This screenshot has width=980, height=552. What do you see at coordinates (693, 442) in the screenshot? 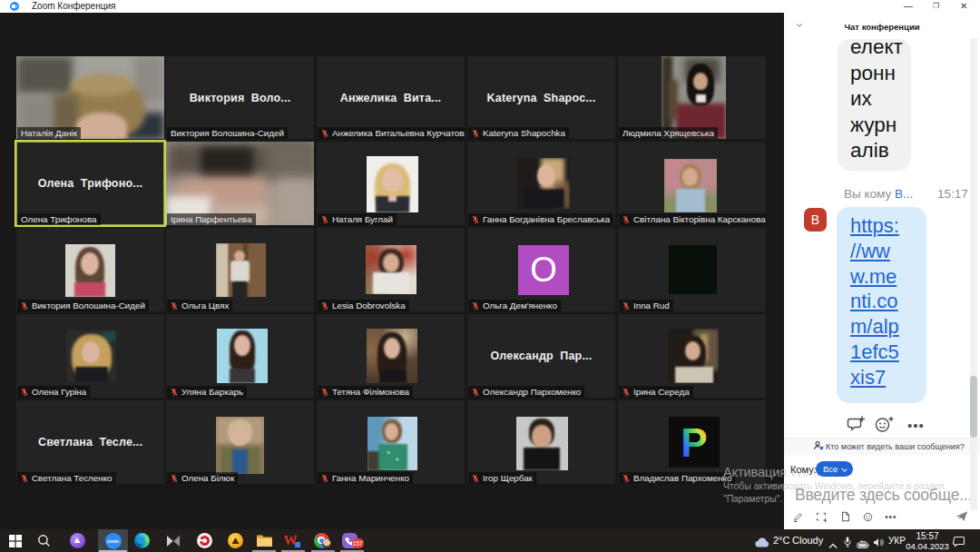
I see `svg-text: P` at bounding box center [693, 442].